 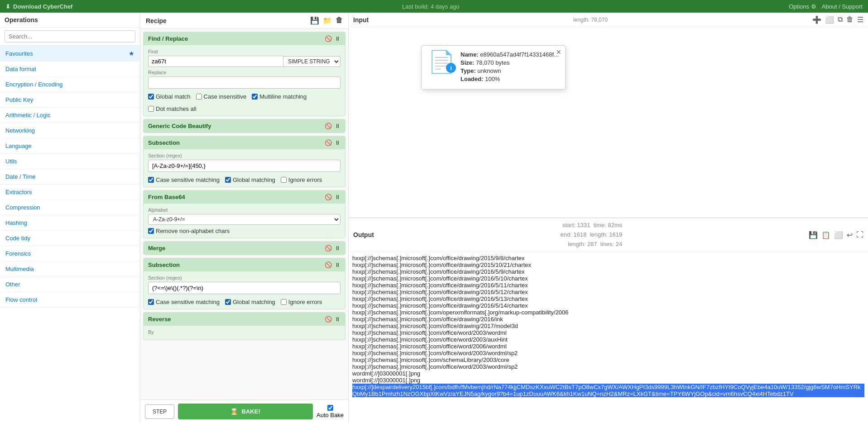 What do you see at coordinates (184, 180) in the screenshot?
I see `case-sensitive-check-1: Case sensitive matching` at bounding box center [184, 180].